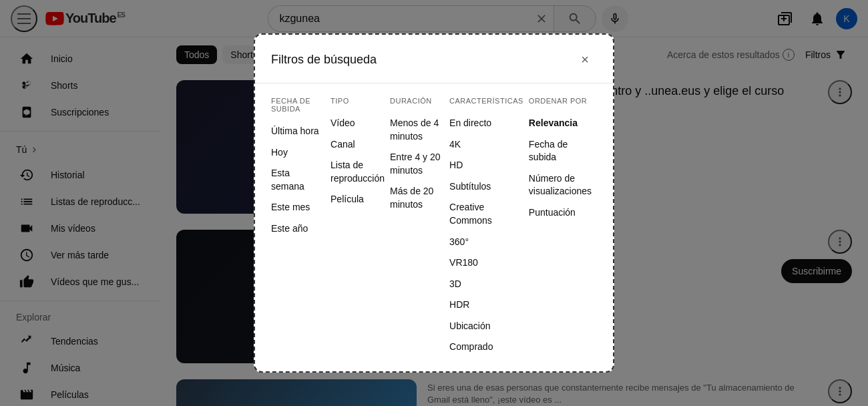 The image size is (868, 406). I want to click on filter-option: Este año, so click(298, 229).